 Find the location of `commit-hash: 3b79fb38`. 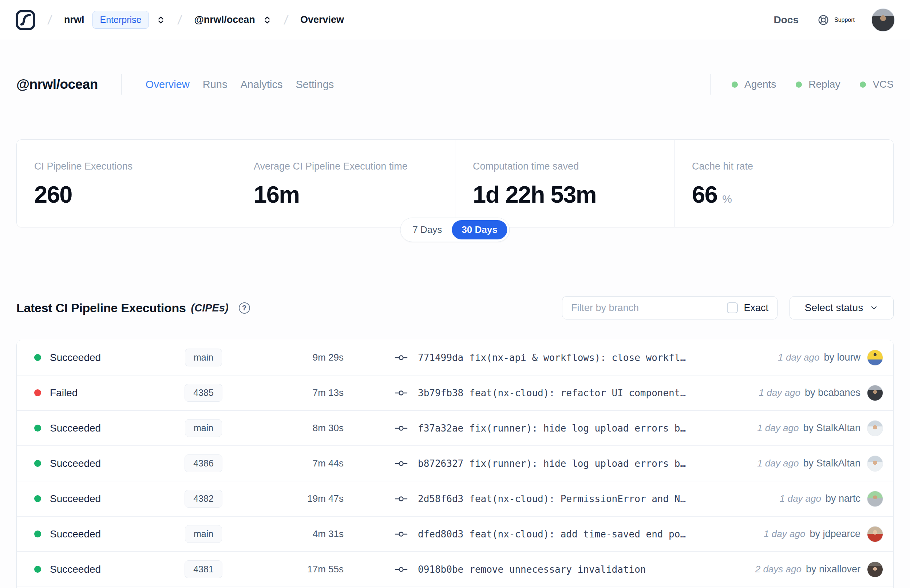

commit-hash: 3b79fb38 is located at coordinates (441, 393).